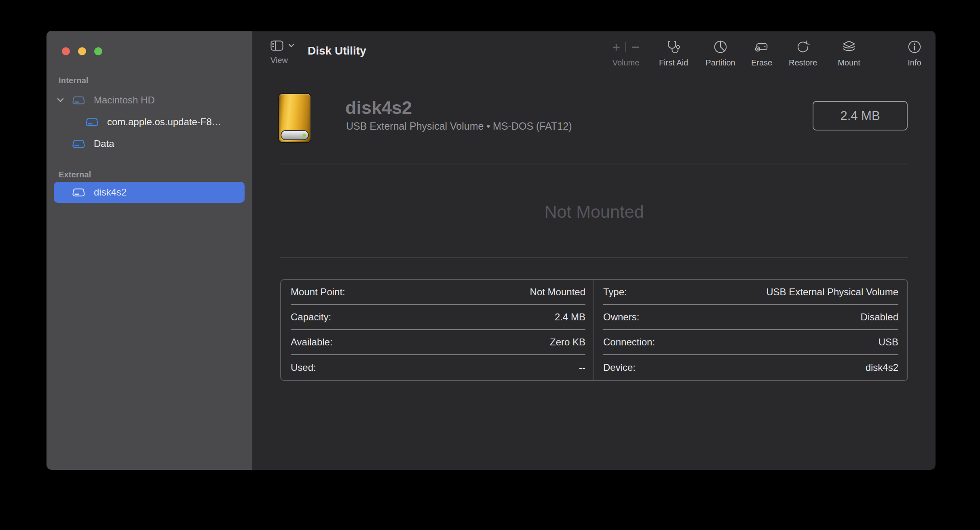  Describe the element at coordinates (438, 343) in the screenshot. I see `table-row: Available: Zero KB` at that location.